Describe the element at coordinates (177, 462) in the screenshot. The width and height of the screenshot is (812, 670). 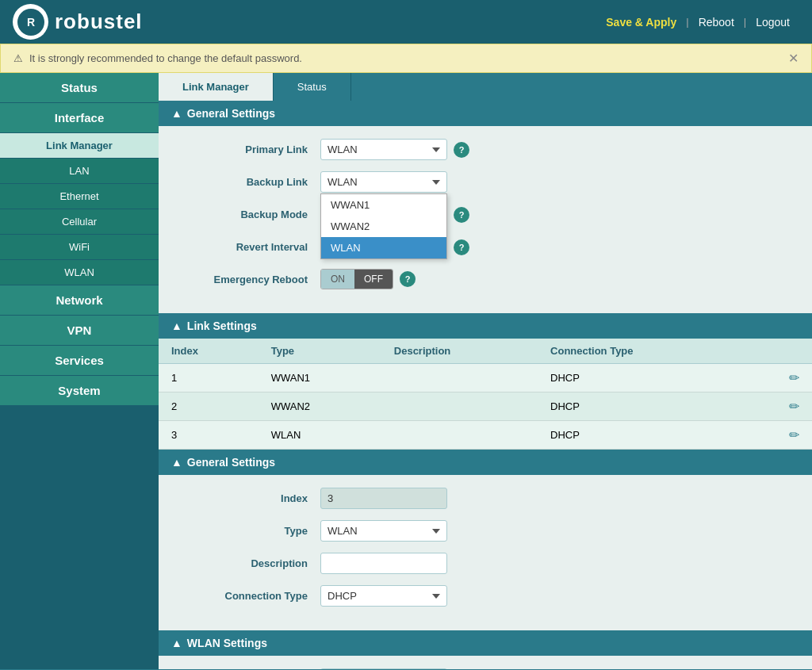
I see `general-settings2-collapse-icon: ▲` at that location.